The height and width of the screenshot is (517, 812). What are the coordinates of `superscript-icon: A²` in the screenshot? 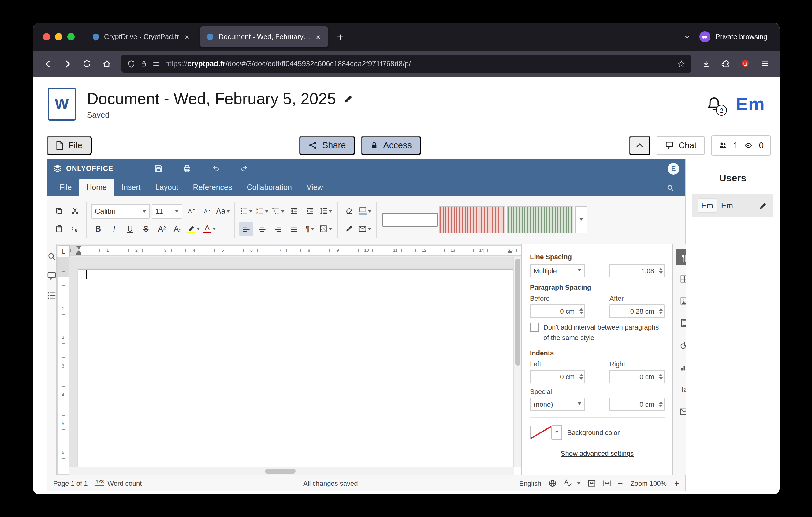 It's located at (162, 229).